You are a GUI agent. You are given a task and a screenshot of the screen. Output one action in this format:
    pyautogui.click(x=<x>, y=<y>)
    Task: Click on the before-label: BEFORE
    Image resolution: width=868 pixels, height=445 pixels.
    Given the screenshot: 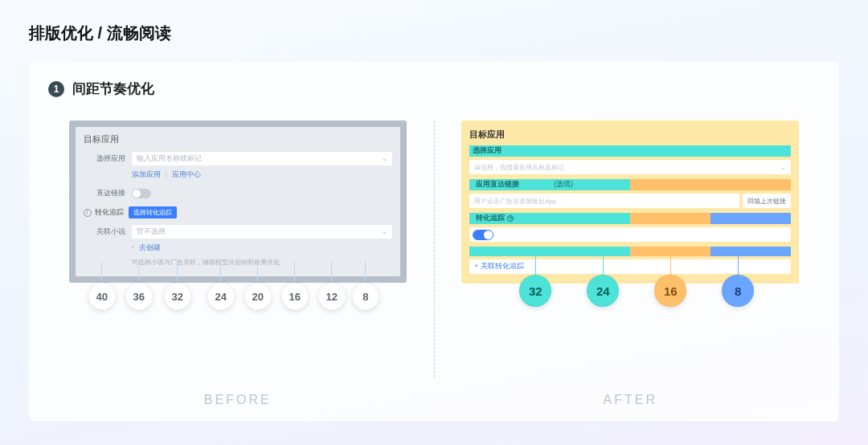 What is the action you would take?
    pyautogui.click(x=238, y=400)
    